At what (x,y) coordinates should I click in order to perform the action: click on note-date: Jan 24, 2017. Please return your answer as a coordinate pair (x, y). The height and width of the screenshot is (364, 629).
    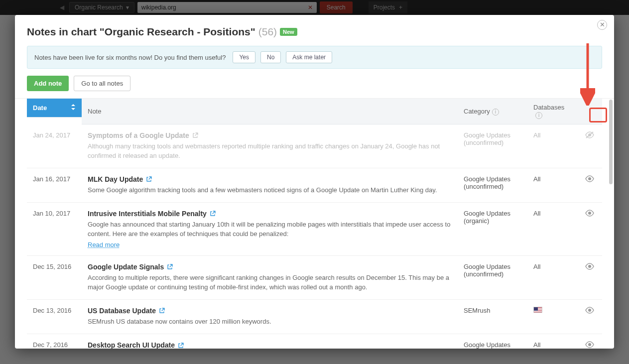
    Looking at the image, I should click on (54, 146).